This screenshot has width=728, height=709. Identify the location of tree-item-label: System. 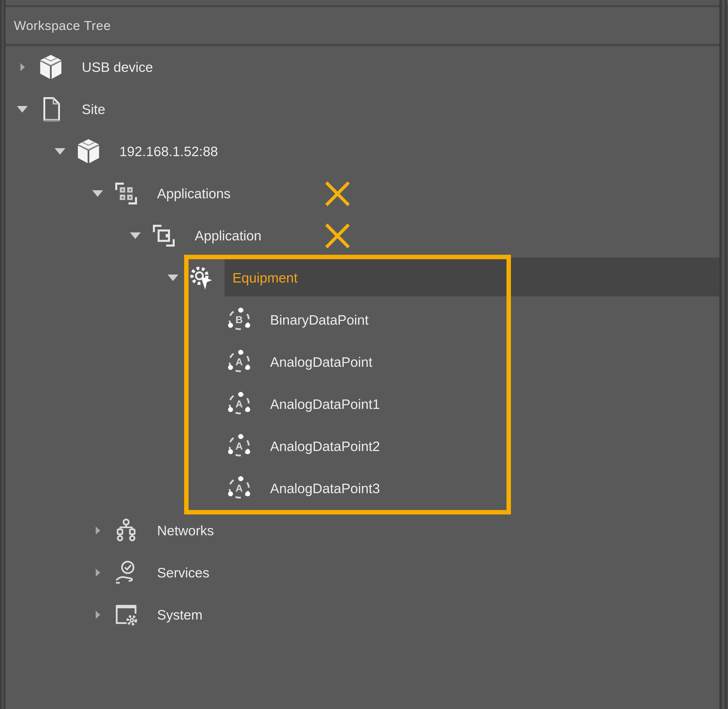
(180, 615).